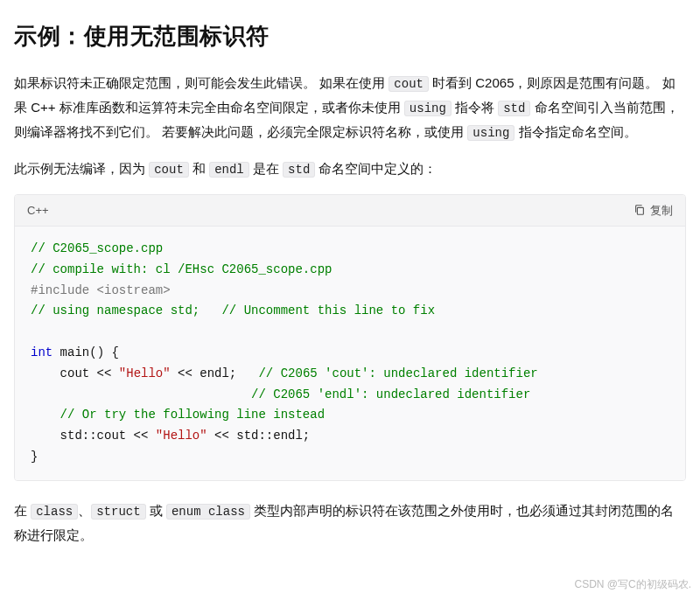  I want to click on inline-code-class: class, so click(54, 512).